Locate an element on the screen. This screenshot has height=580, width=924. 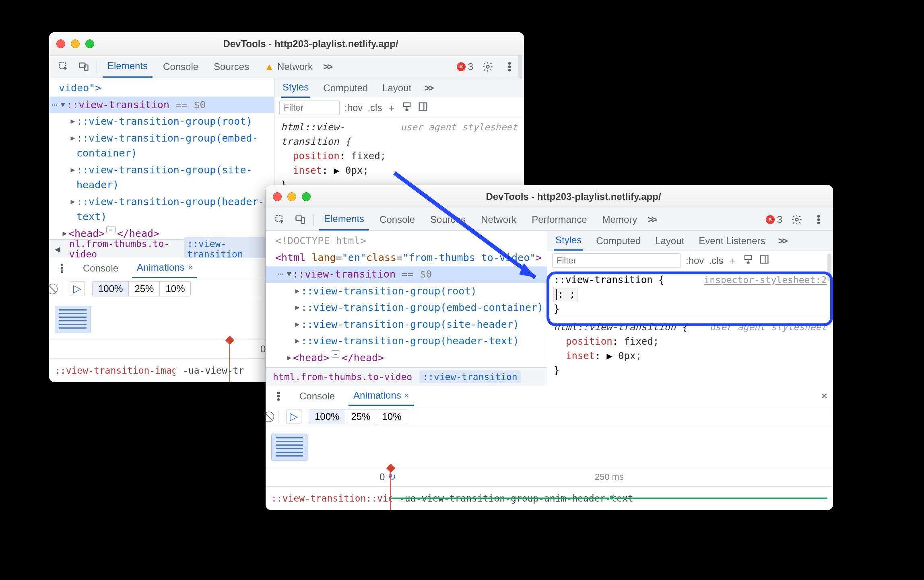
subtab-layout: Layout is located at coordinates (397, 88).